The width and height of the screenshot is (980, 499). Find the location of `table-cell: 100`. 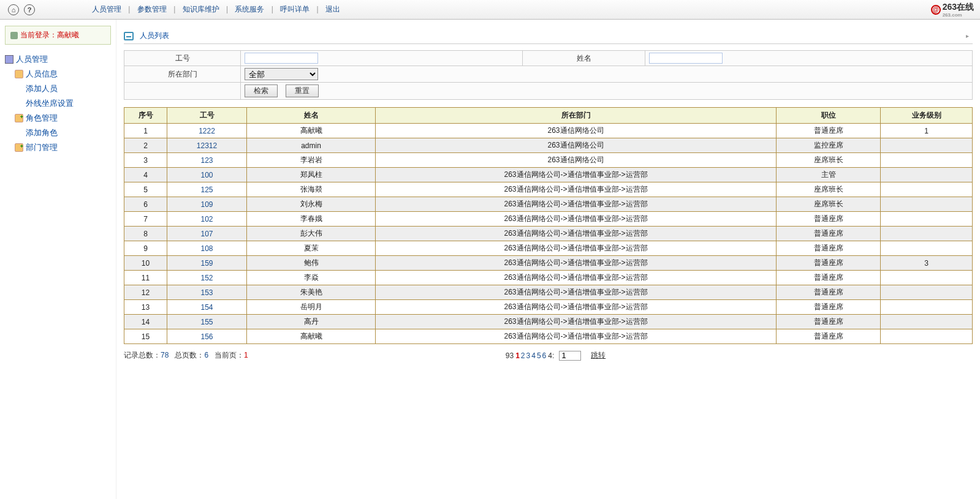

table-cell: 100 is located at coordinates (207, 175).